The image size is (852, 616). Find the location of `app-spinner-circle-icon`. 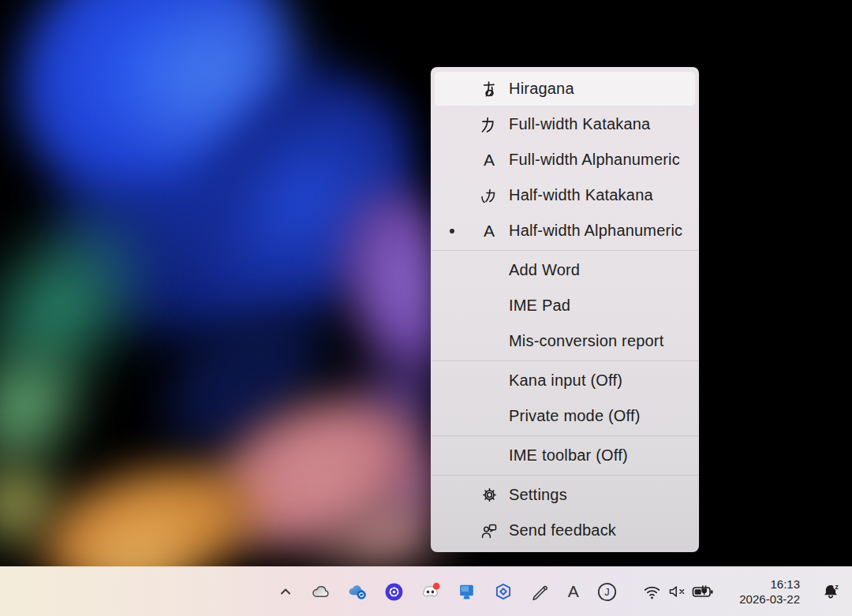

app-spinner-circle-icon is located at coordinates (394, 592).